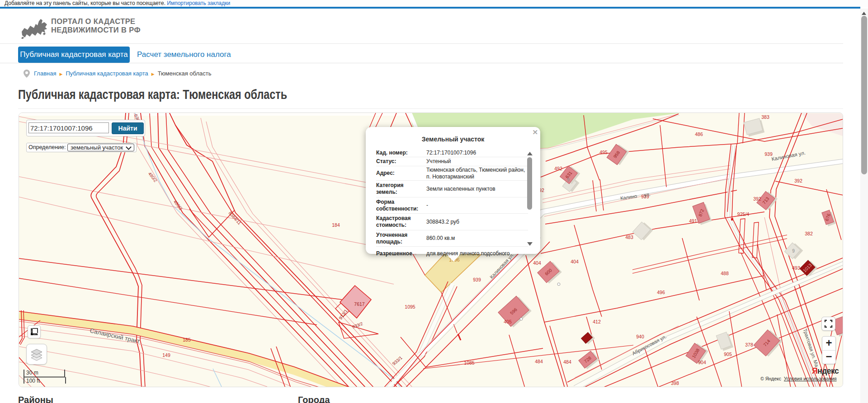 This screenshot has height=403, width=868. What do you see at coordinates (749, 345) in the screenshot?
I see `svg-text: 378` at bounding box center [749, 345].